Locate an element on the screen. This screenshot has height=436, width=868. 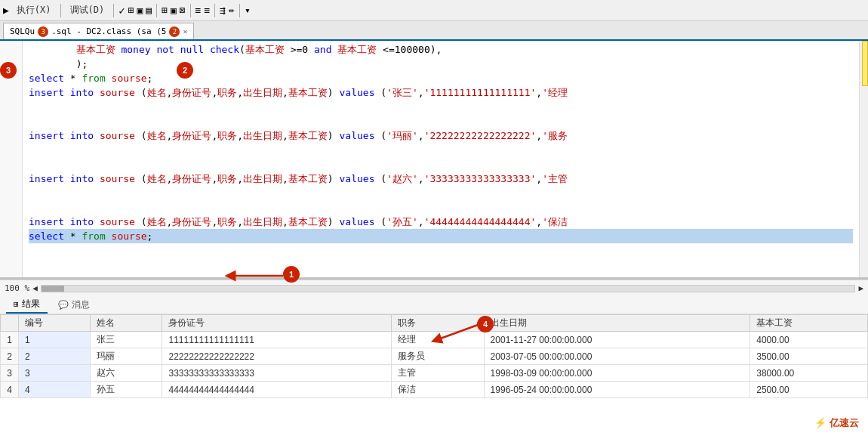
cell-birth: 1996-05-24 00:00:00.000 is located at coordinates (617, 390).